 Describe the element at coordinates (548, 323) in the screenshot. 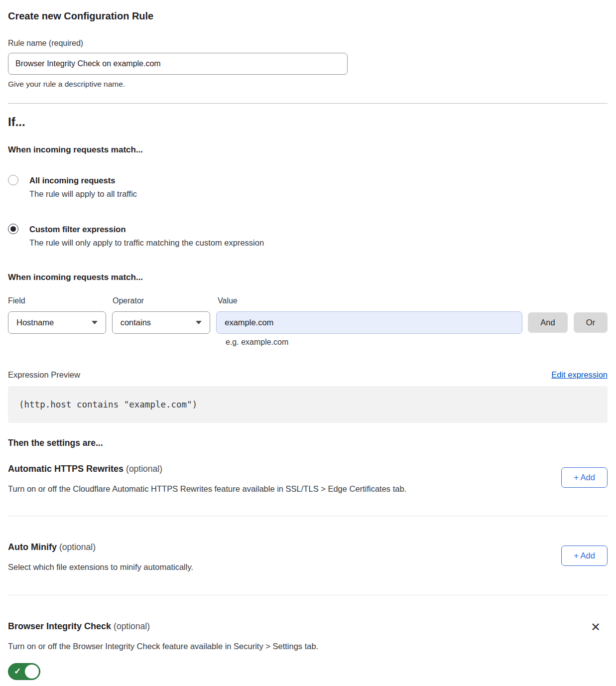

I see `and-button: And` at that location.